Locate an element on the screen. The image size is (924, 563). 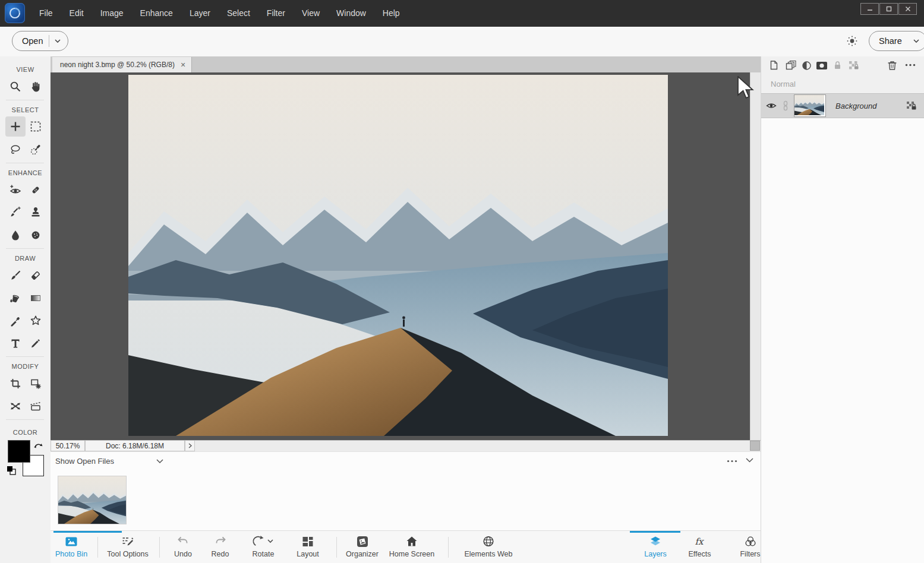
lock-transparent-pixels-icon is located at coordinates (854, 65).